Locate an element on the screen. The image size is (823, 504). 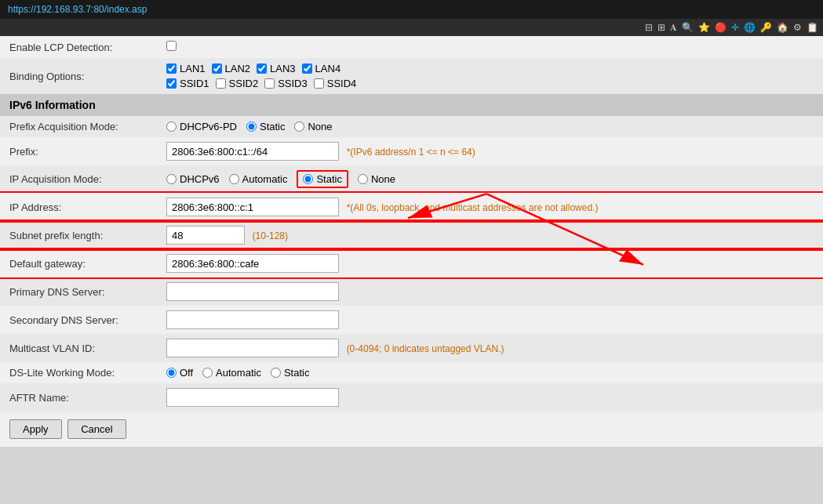
ip-acquisition-label: IP Acquisition Mode: is located at coordinates (78, 179).